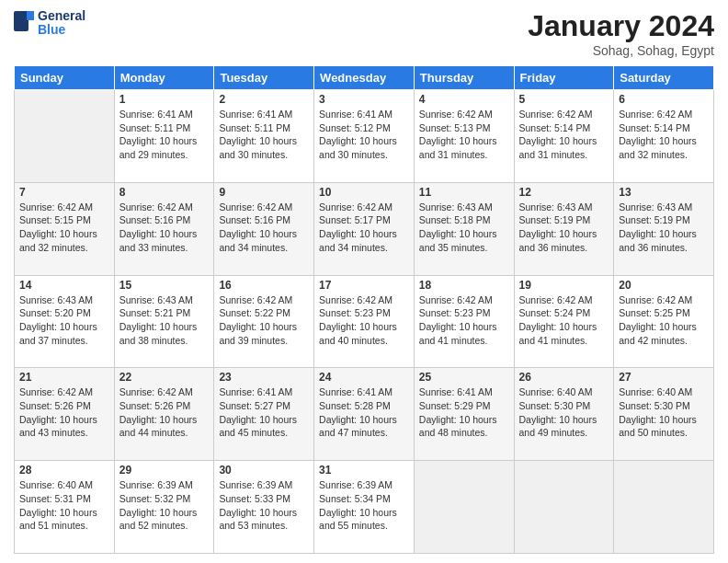  Describe the element at coordinates (64, 470) in the screenshot. I see `day-number: 28` at that location.